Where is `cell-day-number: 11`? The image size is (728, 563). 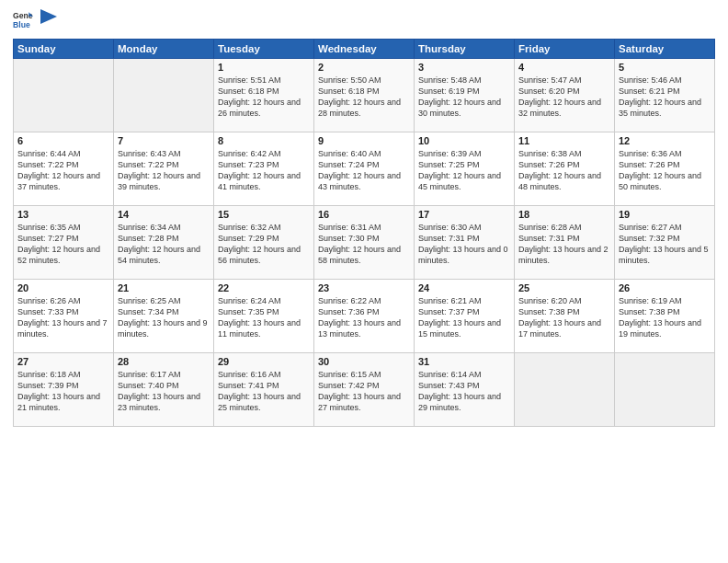 cell-day-number: 11 is located at coordinates (564, 141).